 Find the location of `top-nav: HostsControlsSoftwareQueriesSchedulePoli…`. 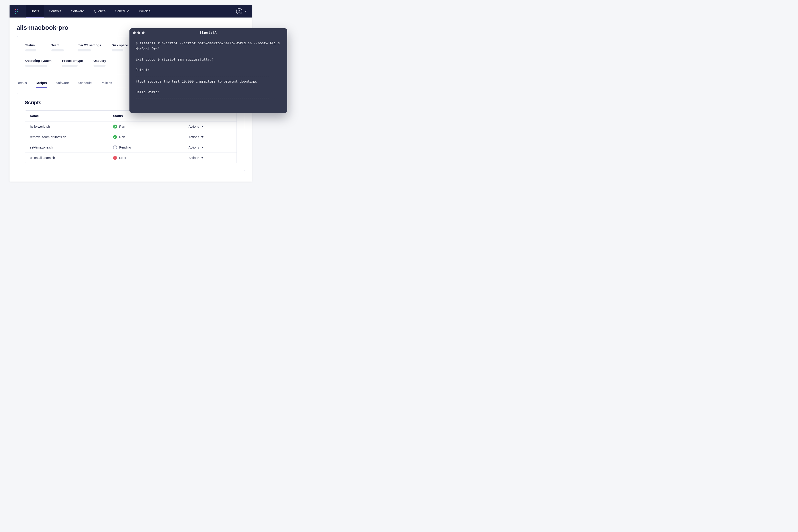

top-nav: HostsControlsSoftwareQueriesSchedulePoli… is located at coordinates (131, 12).